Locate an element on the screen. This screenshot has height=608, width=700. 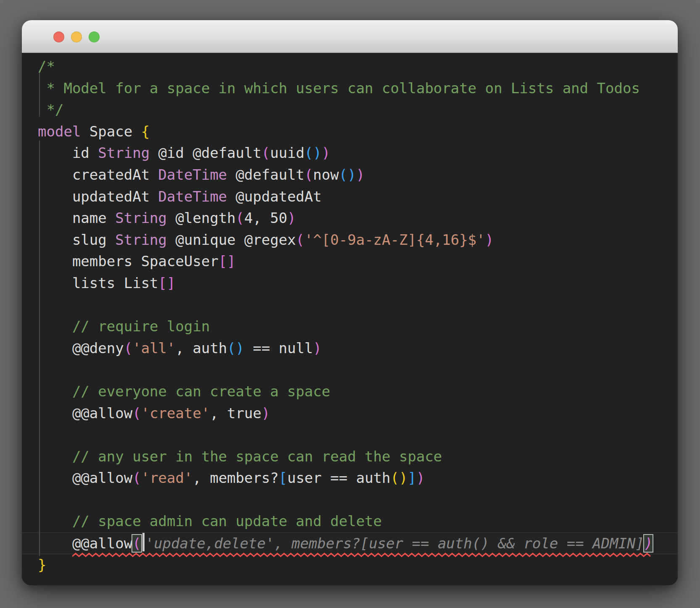
code-token: // space admin can update and delete is located at coordinates (210, 521).